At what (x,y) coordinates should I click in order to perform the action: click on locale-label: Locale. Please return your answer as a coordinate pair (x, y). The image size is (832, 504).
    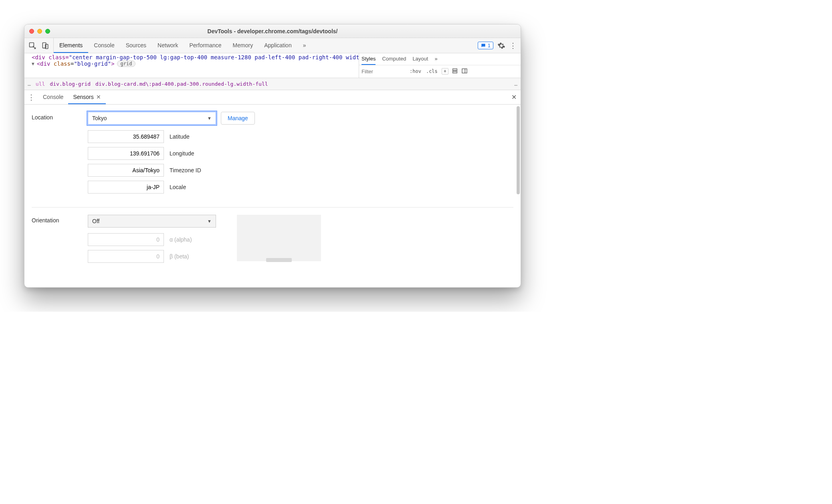
    Looking at the image, I should click on (178, 187).